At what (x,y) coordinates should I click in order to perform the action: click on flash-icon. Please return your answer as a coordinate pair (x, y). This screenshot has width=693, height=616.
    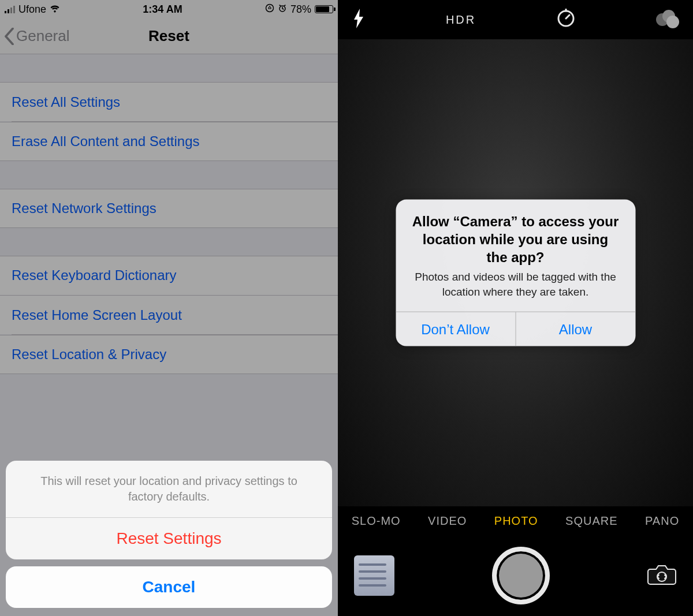
    Looking at the image, I should click on (359, 20).